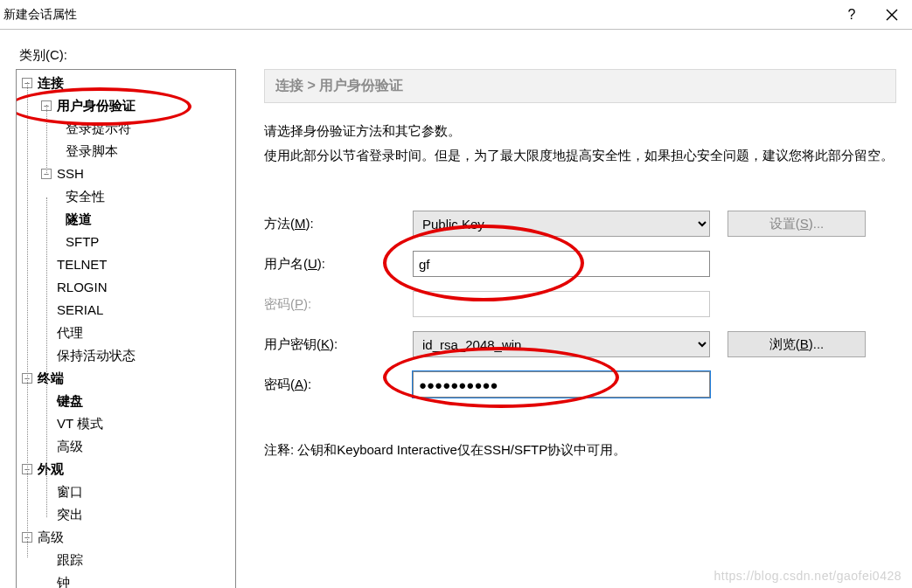  Describe the element at coordinates (126, 310) in the screenshot. I see `tree-item-serial: SERIAL` at that location.